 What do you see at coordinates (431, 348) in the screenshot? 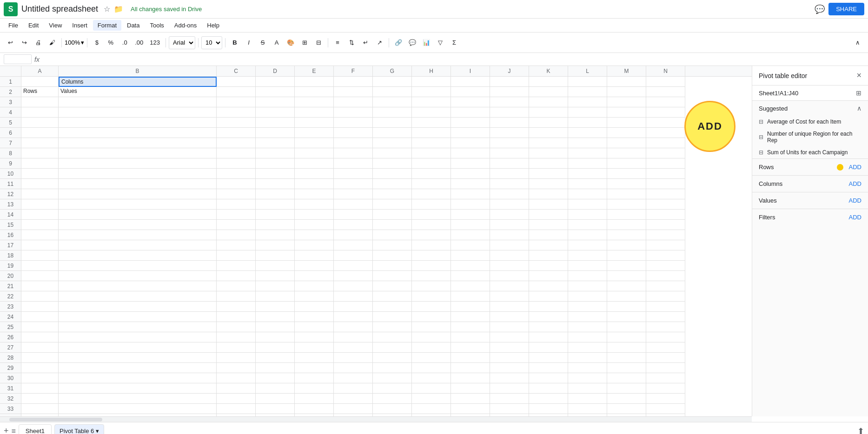
I see `cell-H27` at bounding box center [431, 348].